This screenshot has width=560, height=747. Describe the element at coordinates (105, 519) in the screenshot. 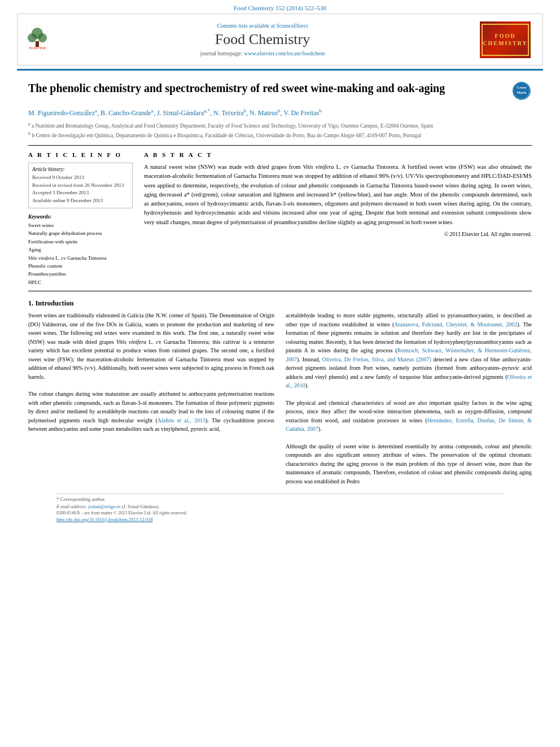

I see `doi-link: http://dx.doi.org/10.1016/j.foodchem.201…` at that location.